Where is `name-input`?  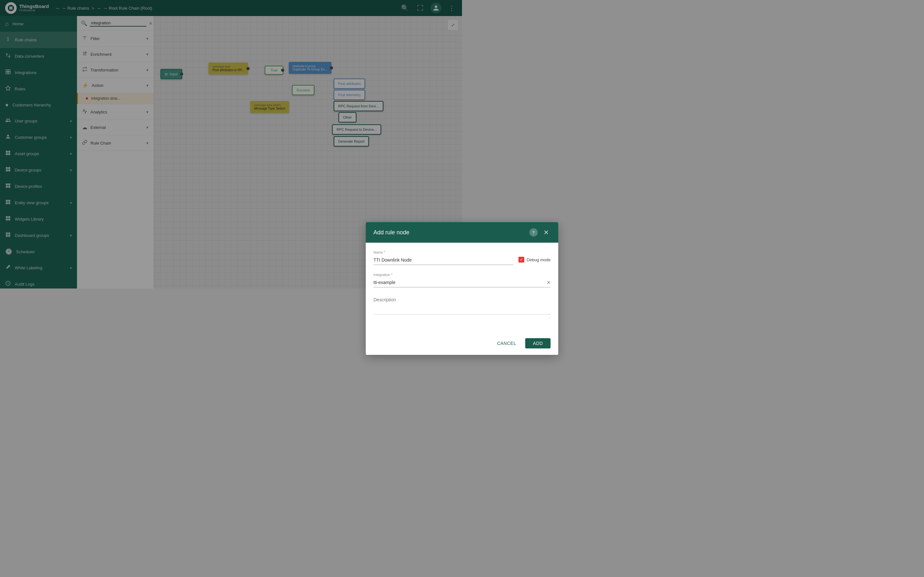
name-input is located at coordinates (418, 260).